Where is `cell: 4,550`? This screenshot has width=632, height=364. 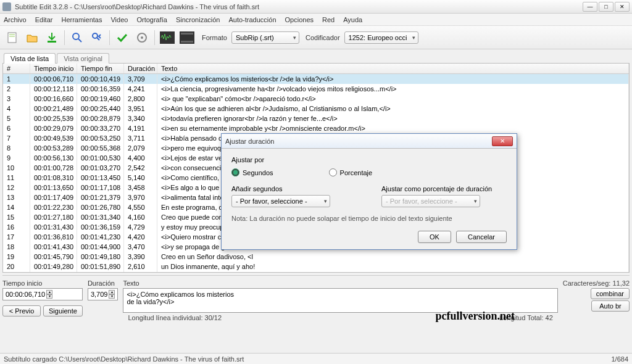 cell: 4,550 is located at coordinates (141, 207).